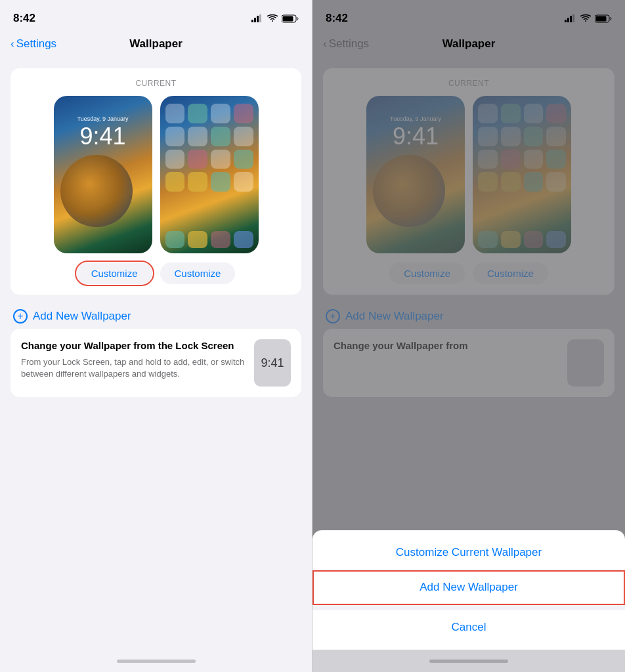  I want to click on left-info-desc: From your Lock Screen, tap and hold to a…, so click(134, 368).